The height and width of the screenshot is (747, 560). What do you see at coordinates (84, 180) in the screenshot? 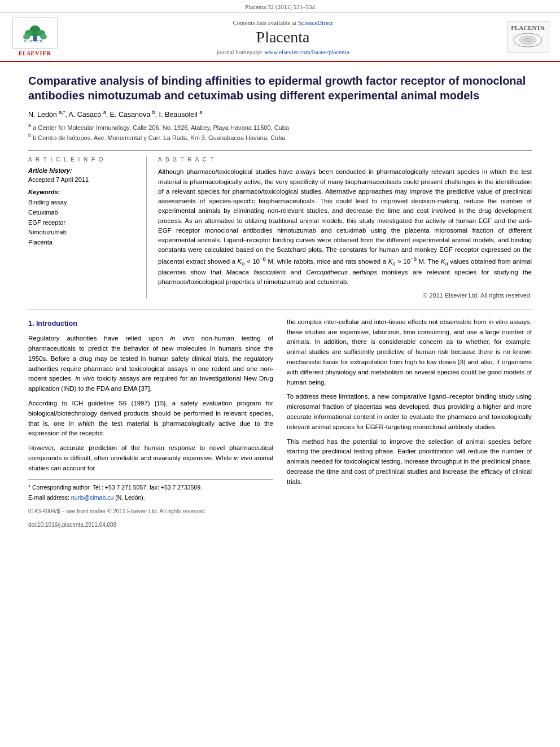
I see `history-value: Accepted 7 April 2011` at bounding box center [84, 180].